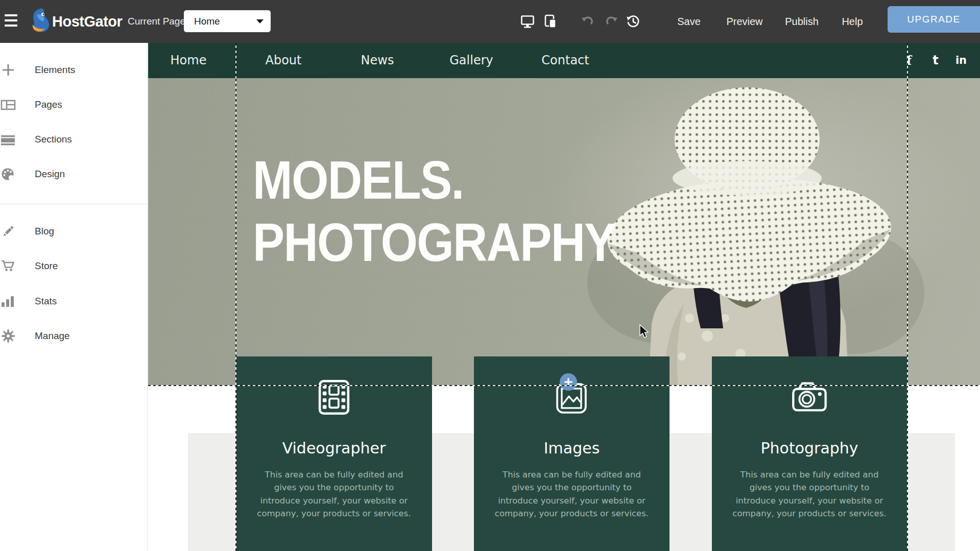  What do you see at coordinates (46, 266) in the screenshot?
I see `sidebar-item-label: Store` at bounding box center [46, 266].